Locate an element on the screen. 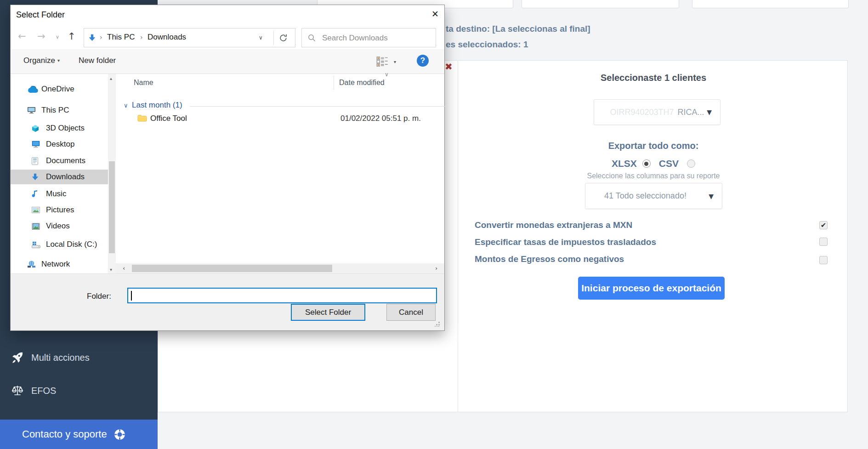 This screenshot has width=868, height=449. tree-item-label: Network is located at coordinates (56, 264).